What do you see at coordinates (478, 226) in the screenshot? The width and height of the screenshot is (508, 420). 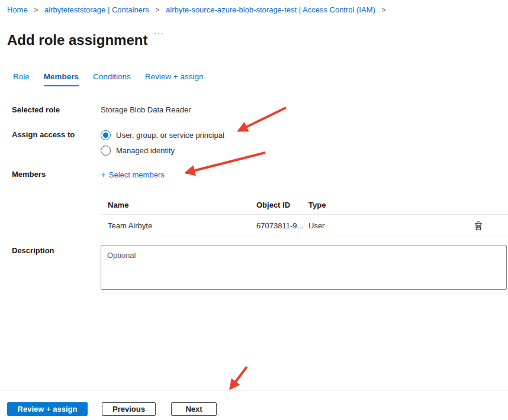 I see `trash-icon` at bounding box center [478, 226].